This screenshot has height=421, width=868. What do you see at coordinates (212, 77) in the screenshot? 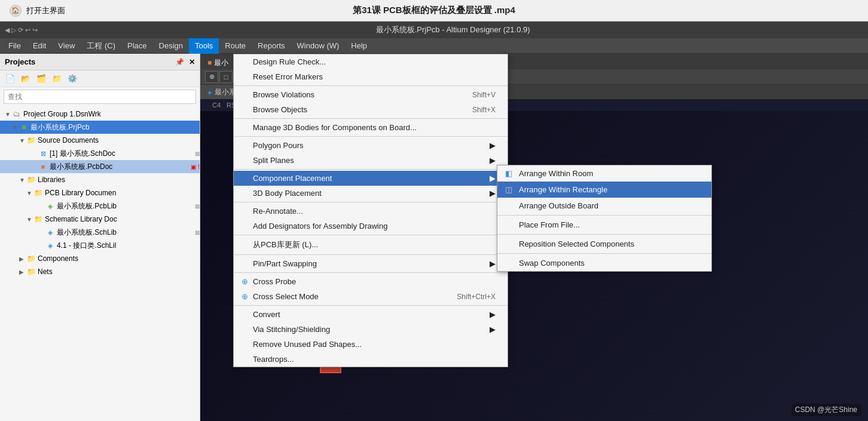
I see `canvas-btn-1: ⊕` at bounding box center [212, 77].